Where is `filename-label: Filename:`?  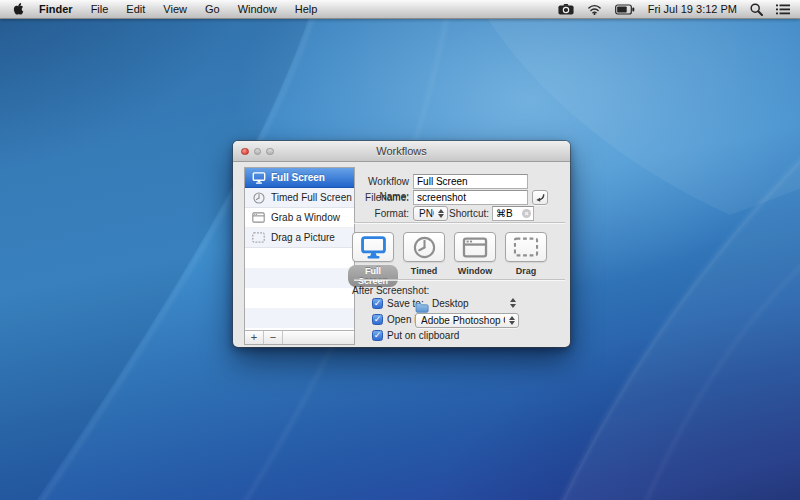 filename-label: Filename: is located at coordinates (374, 198).